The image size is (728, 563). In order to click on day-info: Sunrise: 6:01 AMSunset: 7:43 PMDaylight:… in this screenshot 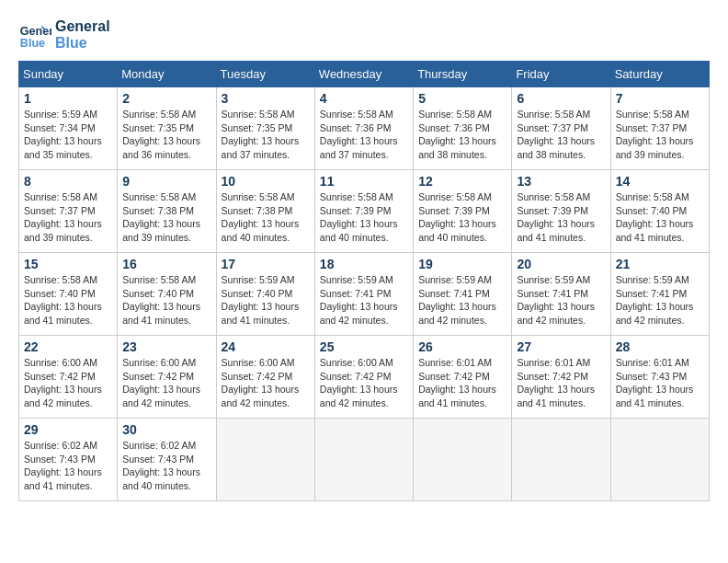, I will do `click(654, 383)`.